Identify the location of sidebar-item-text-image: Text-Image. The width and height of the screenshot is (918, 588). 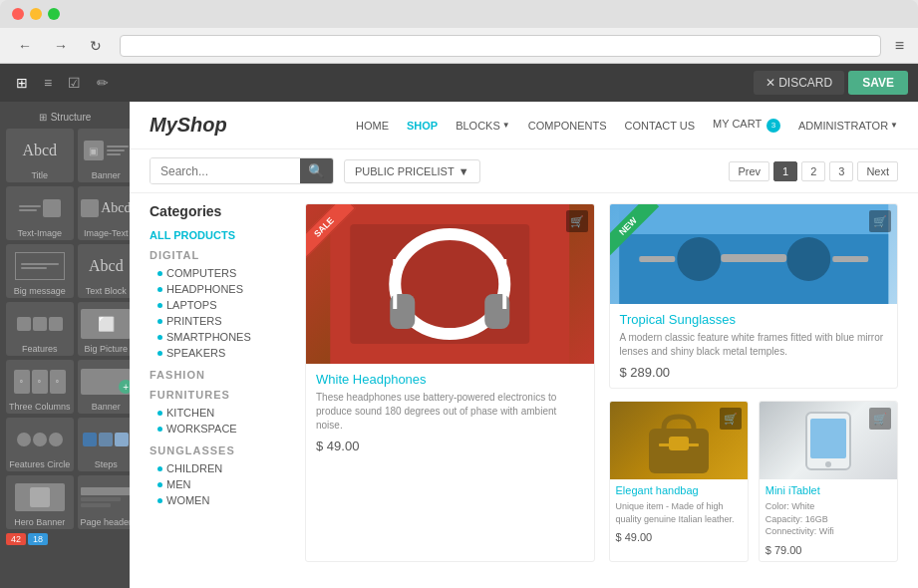
(40, 213).